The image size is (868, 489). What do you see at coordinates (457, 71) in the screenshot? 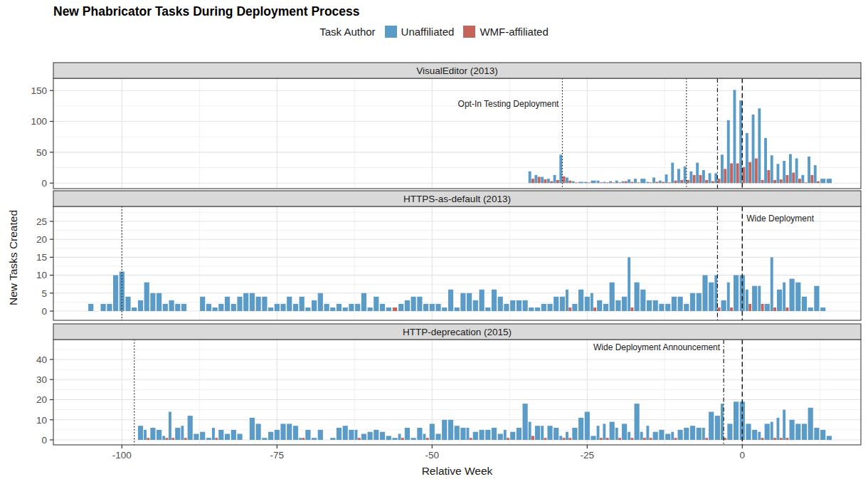
I see `facet-strip-label: VisualEditor (2013)` at bounding box center [457, 71].